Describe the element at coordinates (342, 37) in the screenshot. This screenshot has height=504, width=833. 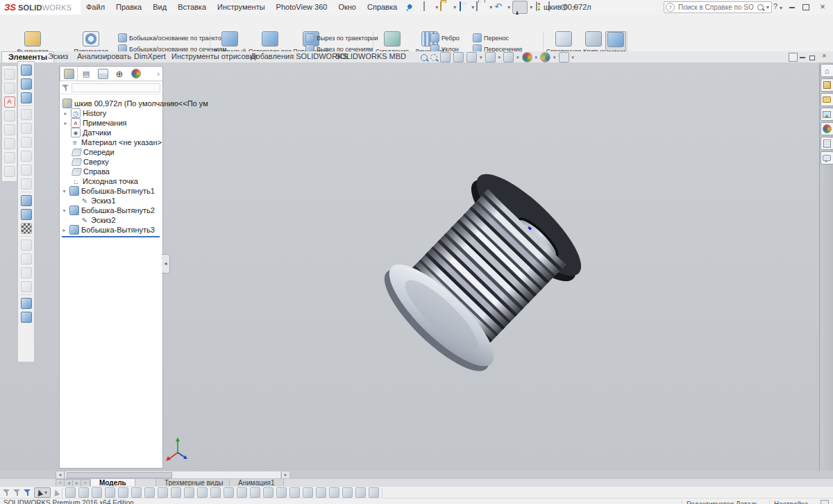
I see `swept-cut-button: Вырез по траектории` at that location.